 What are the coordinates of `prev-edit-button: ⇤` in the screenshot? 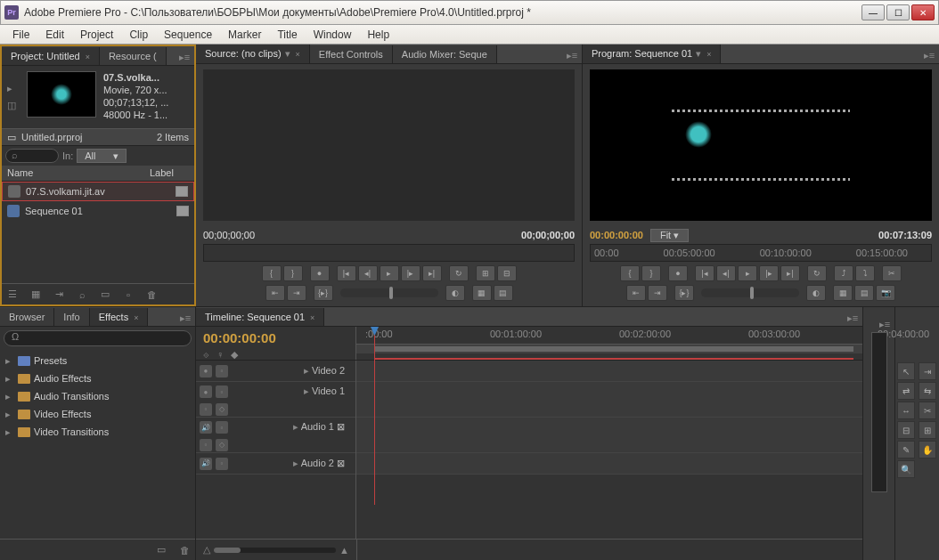 It's located at (275, 293).